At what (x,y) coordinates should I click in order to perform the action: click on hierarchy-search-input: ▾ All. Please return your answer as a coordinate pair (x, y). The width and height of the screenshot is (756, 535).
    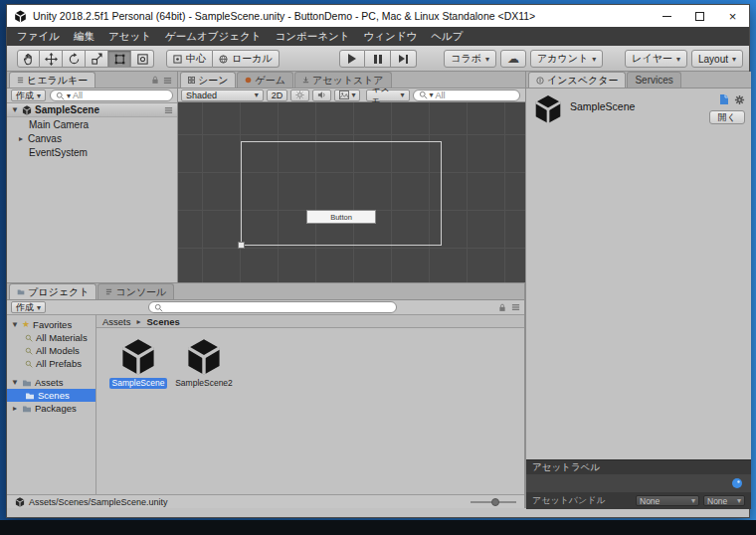
    Looking at the image, I should click on (111, 95).